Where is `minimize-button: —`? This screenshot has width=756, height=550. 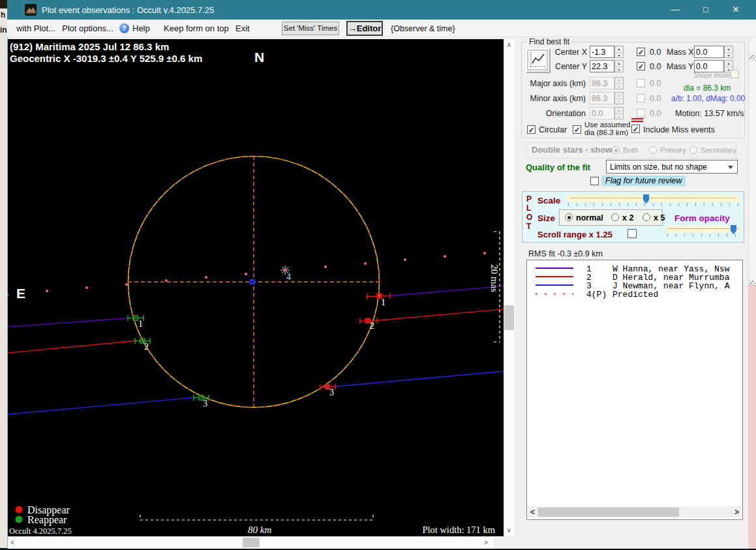
minimize-button: — is located at coordinates (675, 10).